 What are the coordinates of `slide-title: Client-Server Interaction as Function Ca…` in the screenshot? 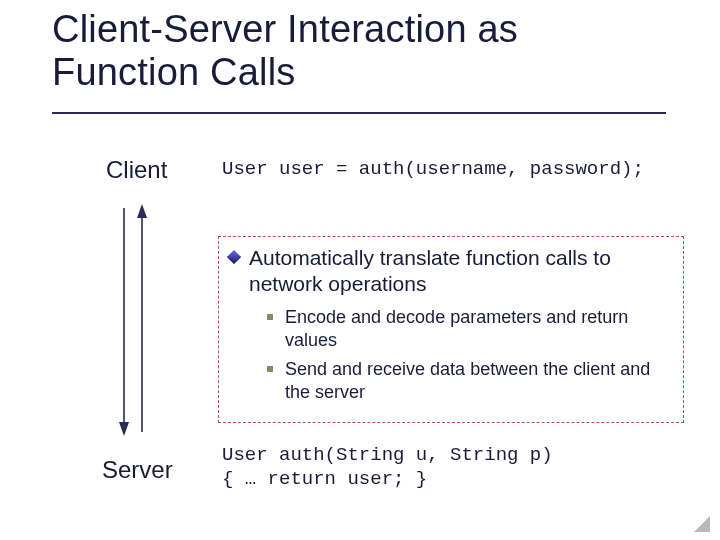 It's located at (362, 50).